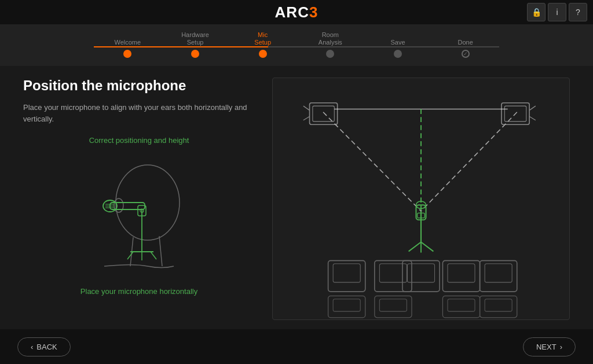 The width and height of the screenshot is (593, 364). What do you see at coordinates (196, 44) in the screenshot?
I see `step-hardware-setup: HardwareSetup` at bounding box center [196, 44].